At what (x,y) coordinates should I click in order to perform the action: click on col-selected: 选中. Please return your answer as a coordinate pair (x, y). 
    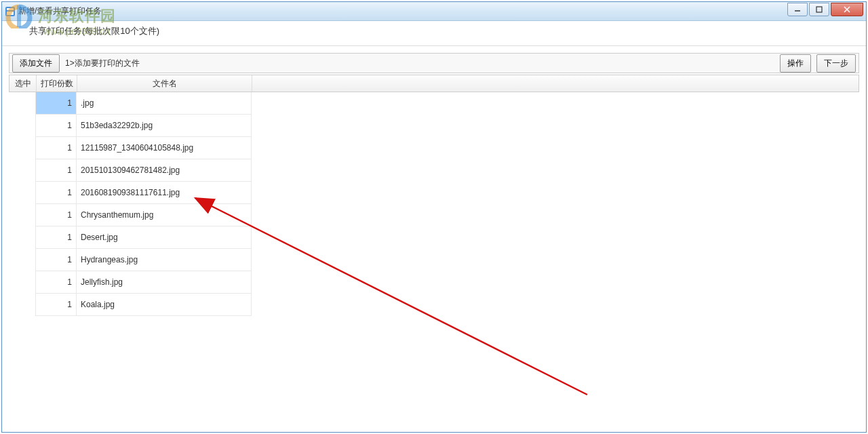
    Looking at the image, I should click on (23, 83).